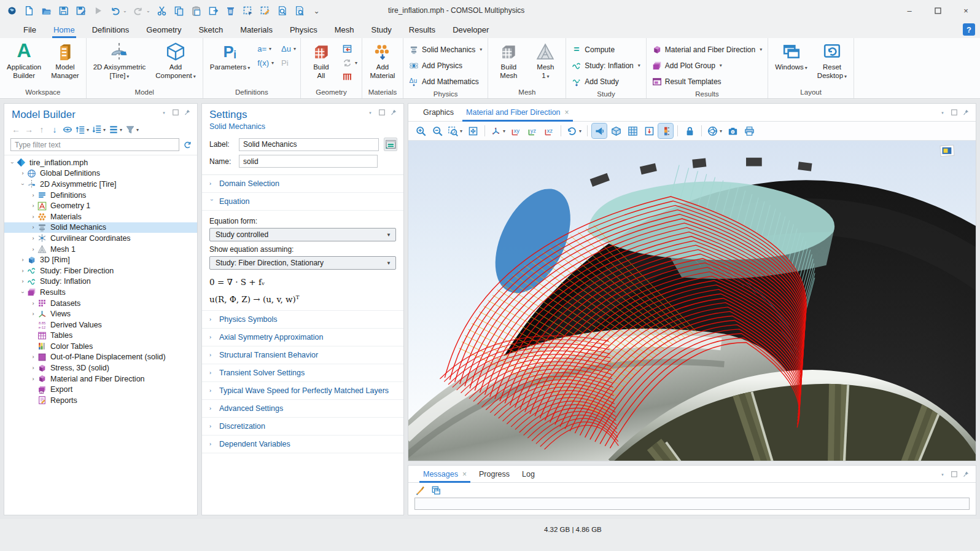 This screenshot has height=551, width=980. Describe the element at coordinates (528, 474) in the screenshot. I see `messages-tab-log: Log` at that location.